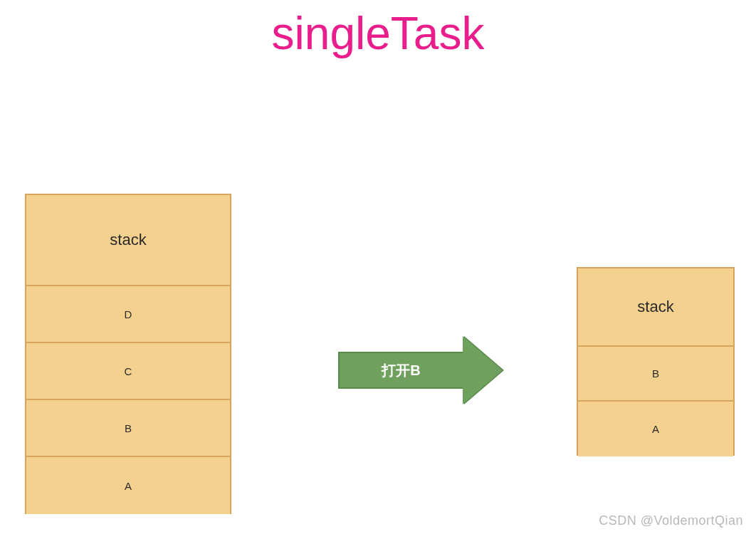 The height and width of the screenshot is (539, 756). Describe the element at coordinates (128, 429) in the screenshot. I see `left-stack-item: B` at that location.